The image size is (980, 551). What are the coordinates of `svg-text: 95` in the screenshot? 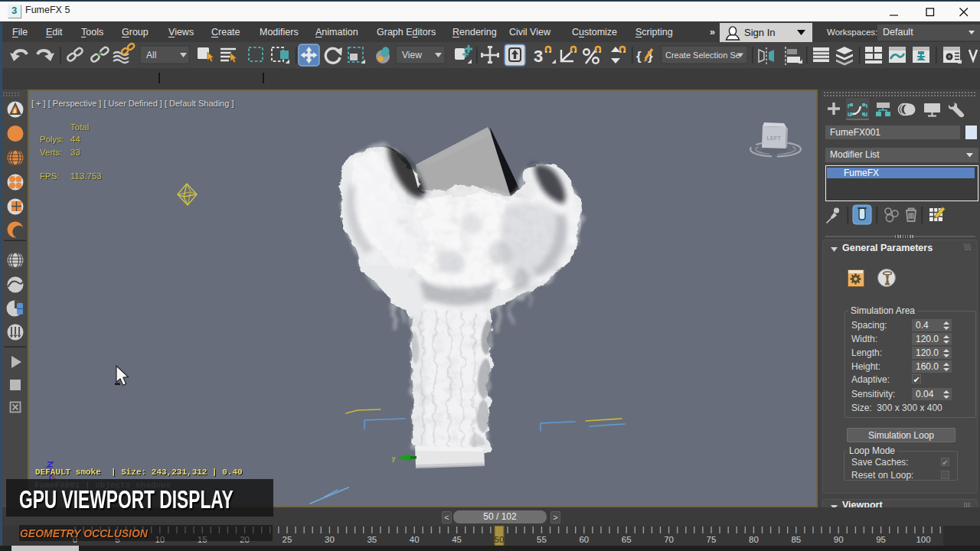 It's located at (880, 540).